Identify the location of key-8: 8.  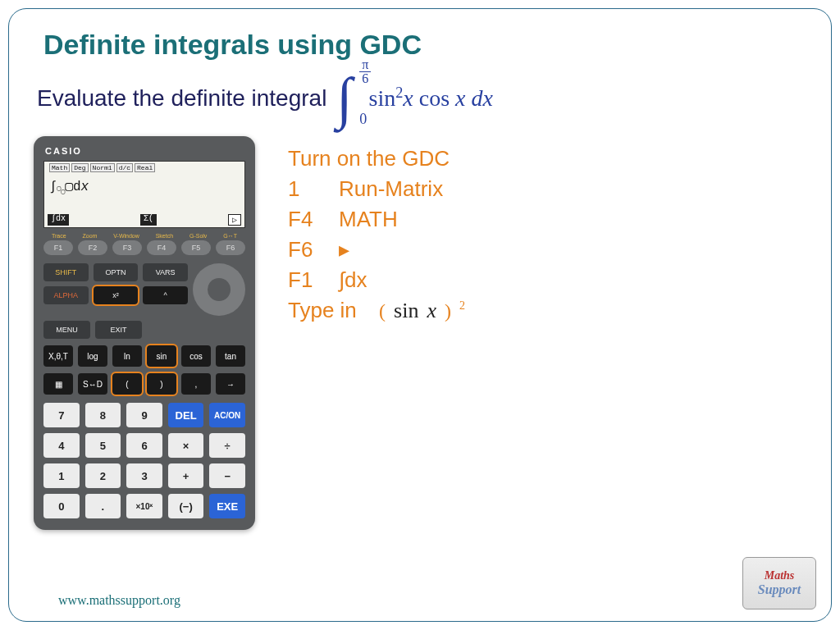
(103, 415).